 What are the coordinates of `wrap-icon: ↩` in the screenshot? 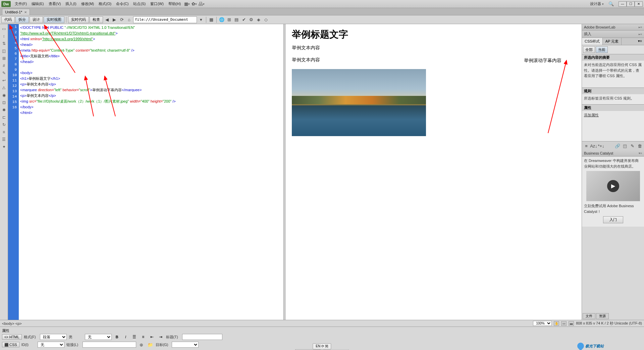 It's located at (4, 80).